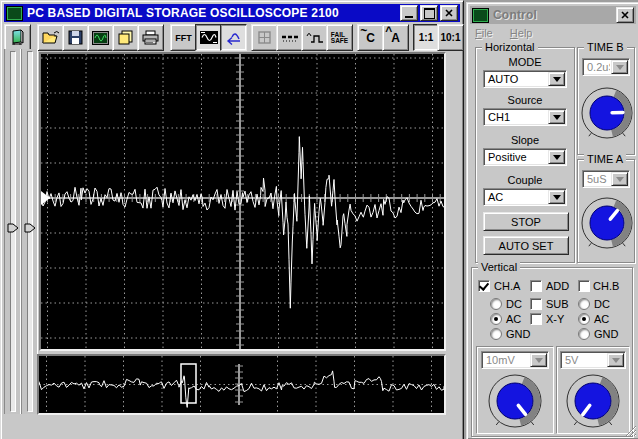  Describe the element at coordinates (450, 38) in the screenshot. I see `probe-10to1-button: 10:1` at that location.